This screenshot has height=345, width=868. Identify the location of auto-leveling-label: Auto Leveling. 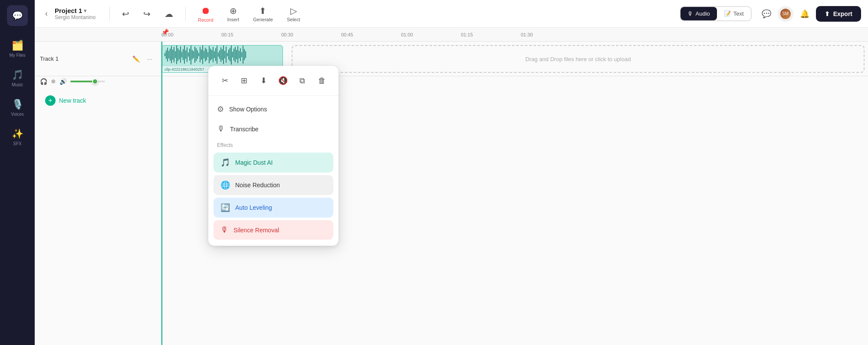
(253, 208).